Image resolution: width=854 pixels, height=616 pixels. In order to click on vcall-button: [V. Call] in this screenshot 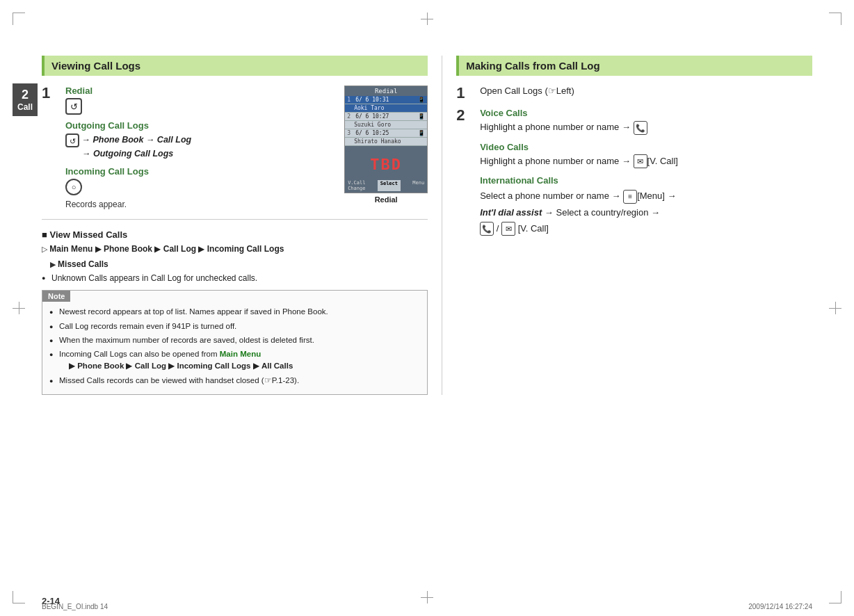, I will do `click(663, 161)`.